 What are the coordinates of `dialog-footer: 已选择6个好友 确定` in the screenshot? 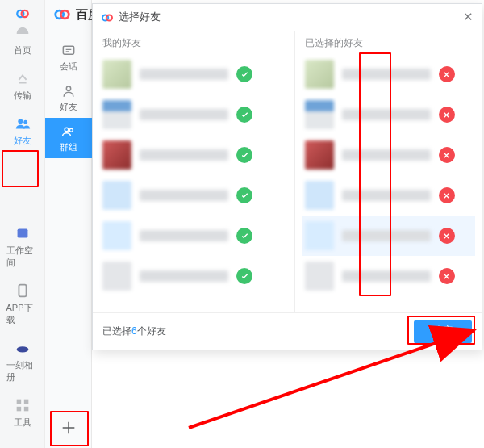 It's located at (287, 331).